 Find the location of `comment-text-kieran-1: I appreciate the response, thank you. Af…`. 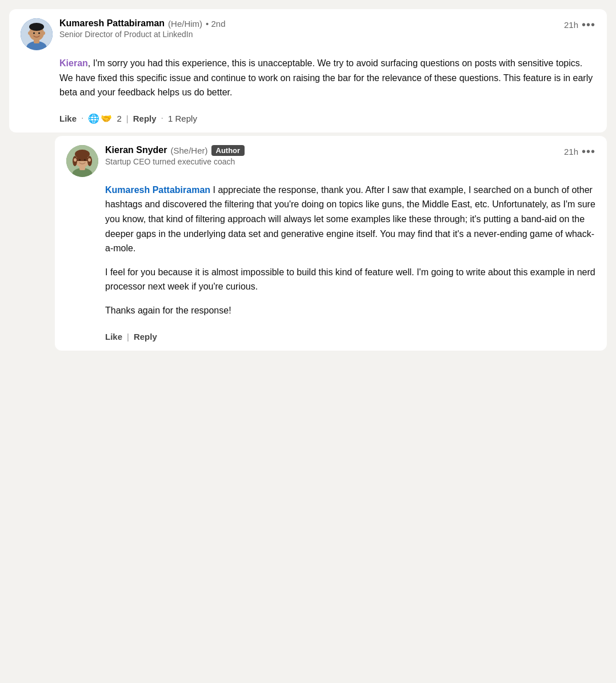

comment-text-kieran-1: I appreciate the response, thank you. Af… is located at coordinates (350, 219).